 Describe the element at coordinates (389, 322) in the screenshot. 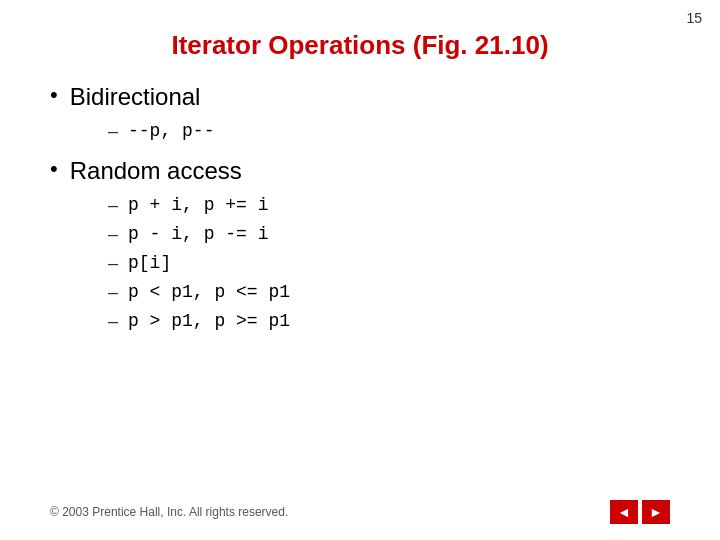

I see `sub-item-random-4: – p > p1, p >= p1` at that location.